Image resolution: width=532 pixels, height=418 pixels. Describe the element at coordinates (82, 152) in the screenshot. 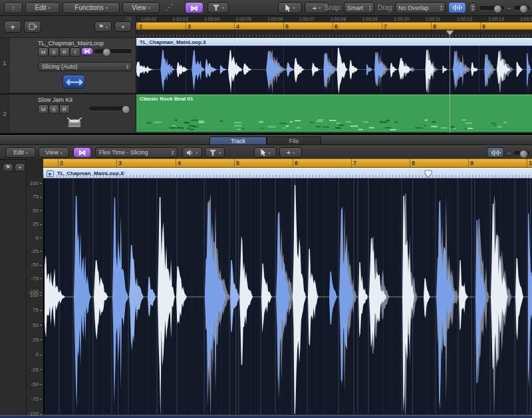

I see `editor-flex-button: ⋈` at that location.